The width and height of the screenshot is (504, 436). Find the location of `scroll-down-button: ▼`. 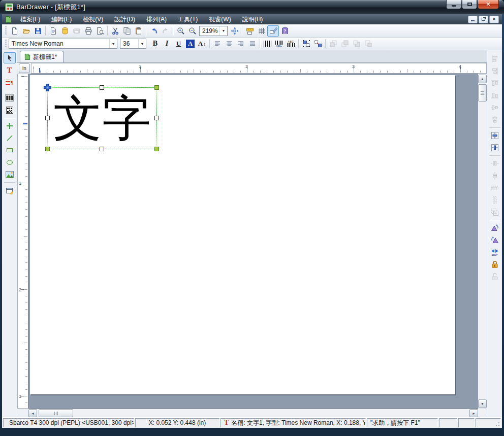

scroll-down-button: ▼ is located at coordinates (483, 404).